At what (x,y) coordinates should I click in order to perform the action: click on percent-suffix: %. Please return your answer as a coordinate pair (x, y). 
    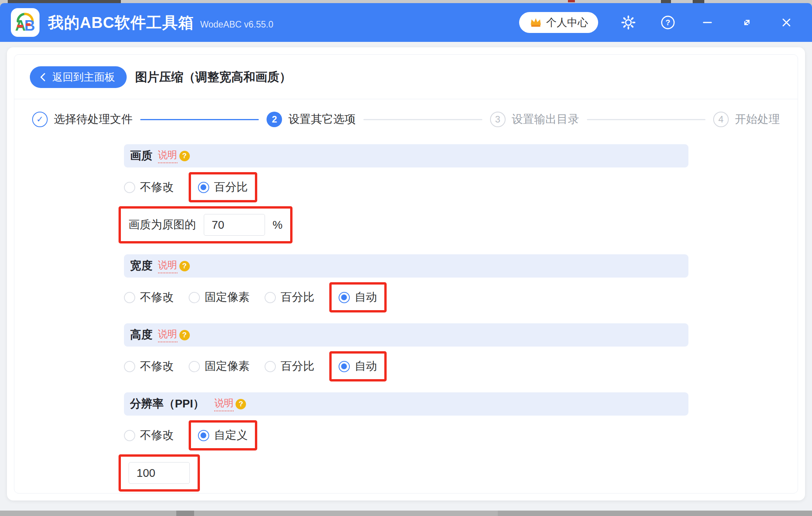
    Looking at the image, I should click on (278, 225).